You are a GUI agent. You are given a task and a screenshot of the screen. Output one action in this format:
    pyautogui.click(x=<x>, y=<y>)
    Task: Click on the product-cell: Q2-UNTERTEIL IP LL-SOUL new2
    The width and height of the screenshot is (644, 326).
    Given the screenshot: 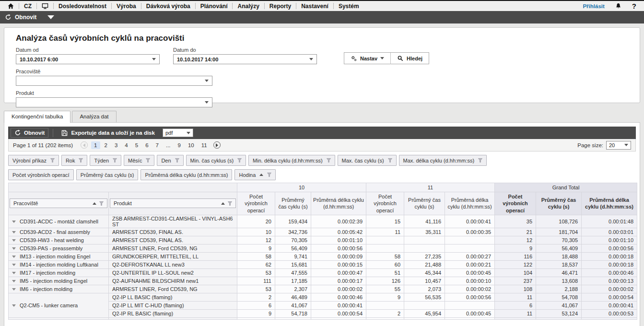 What is the action you would take?
    pyautogui.click(x=173, y=272)
    